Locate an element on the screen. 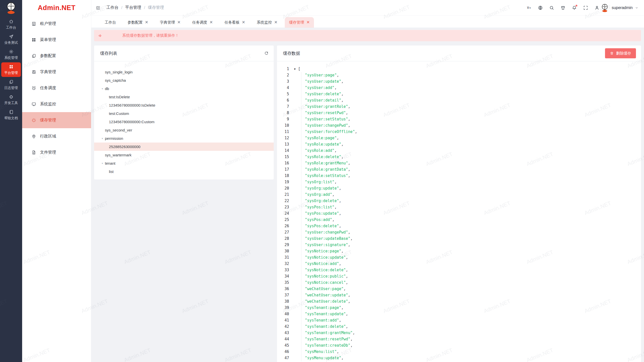 This screenshot has width=644, height=362. tab-cache-manage: 缓存管理✕ is located at coordinates (299, 22).